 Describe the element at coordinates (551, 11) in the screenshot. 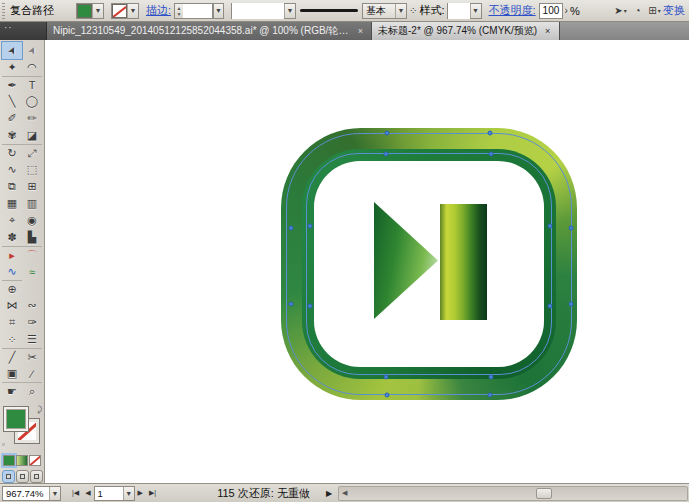

I see `opacity-input: 100` at that location.